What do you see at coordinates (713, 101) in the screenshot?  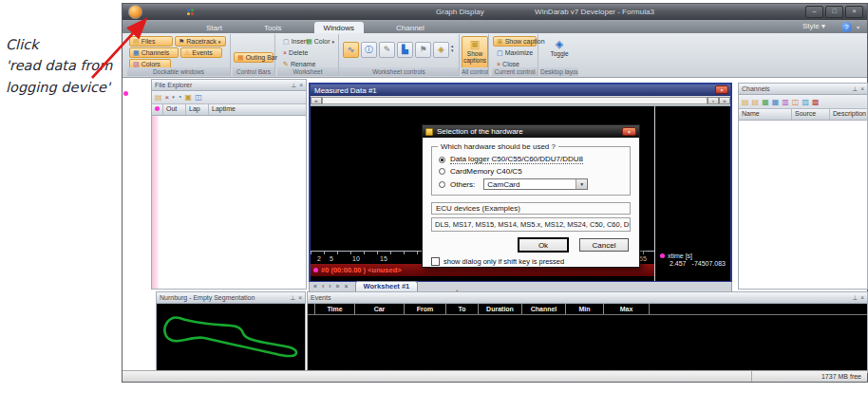 I see `scroll-right-icon: ›` at bounding box center [713, 101].